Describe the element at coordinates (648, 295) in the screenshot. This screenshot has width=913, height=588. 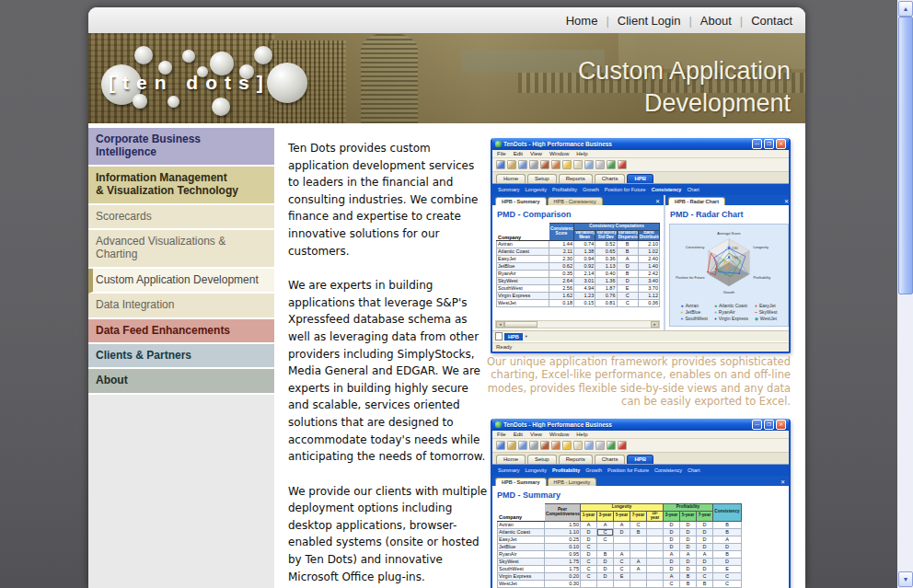
I see `table-cell: 1.12` at that location.